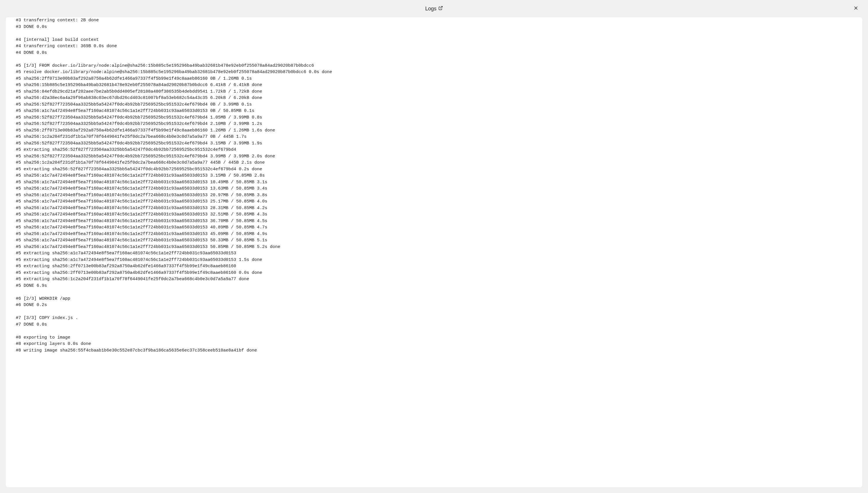 This screenshot has height=493, width=868. What do you see at coordinates (856, 9) in the screenshot?
I see `close-icon` at bounding box center [856, 9].